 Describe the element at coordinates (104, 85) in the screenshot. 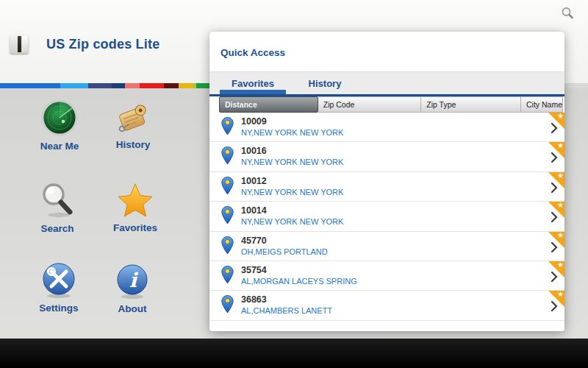

I see `header-accent-stripe` at that location.